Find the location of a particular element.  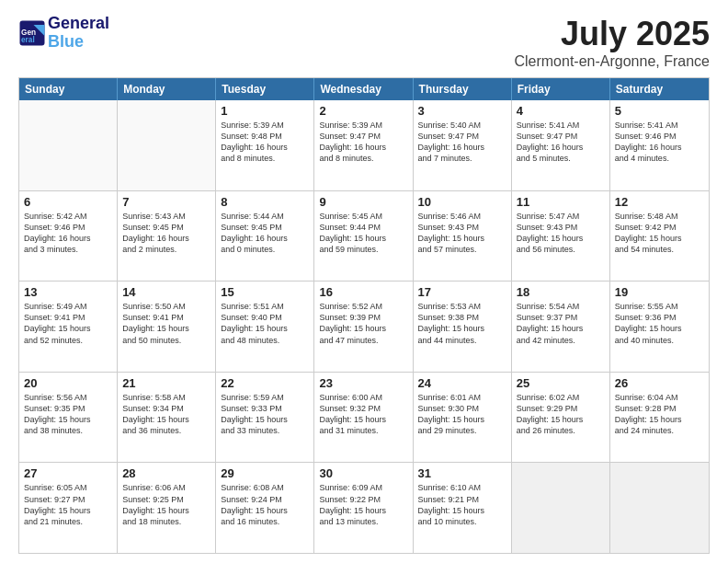

calendar-cell: 14Sunrise: 5:50 AMSunset: 9:41 PMDayligh… is located at coordinates (167, 327).